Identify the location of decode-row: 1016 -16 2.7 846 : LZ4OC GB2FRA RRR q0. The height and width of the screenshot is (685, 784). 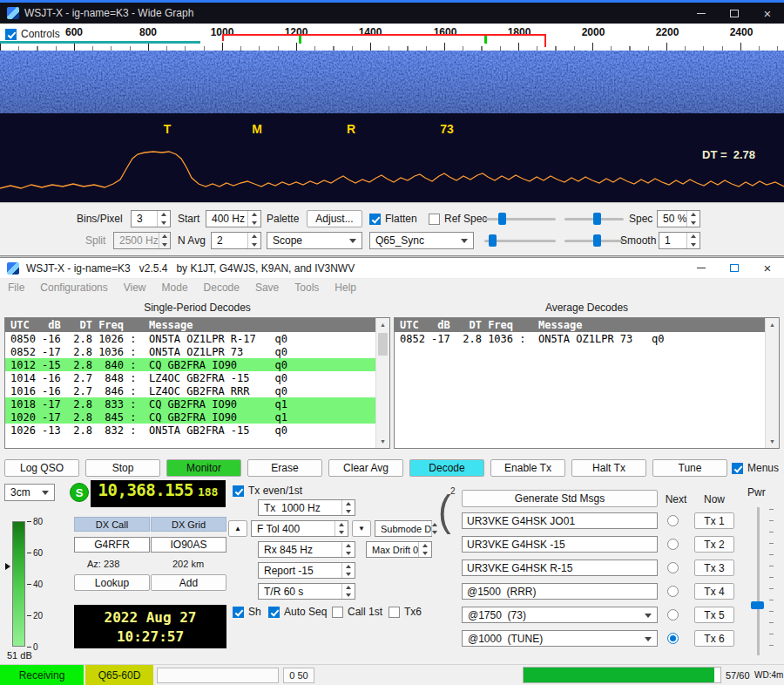
(190, 390).